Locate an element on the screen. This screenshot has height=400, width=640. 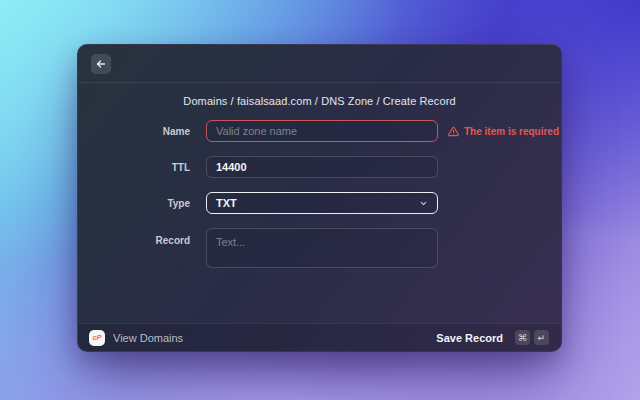
type-field-row: Type TXT is located at coordinates (320, 203).